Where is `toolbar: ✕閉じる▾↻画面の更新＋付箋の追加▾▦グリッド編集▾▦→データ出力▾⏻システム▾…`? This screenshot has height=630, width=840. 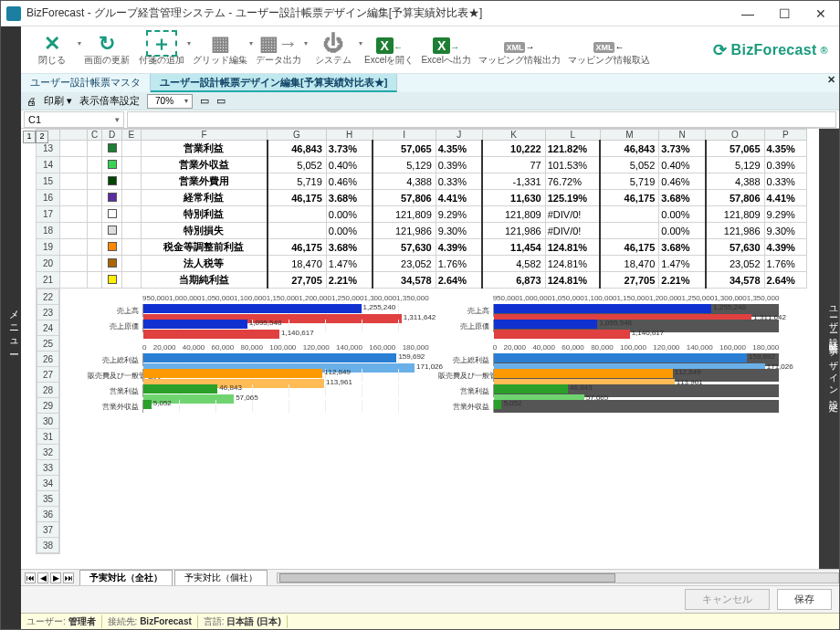 toolbar: ✕閉じる▾↻画面の更新＋付箋の追加▾▦グリッド編集▾▦→データ出力▾⏻システム▾… is located at coordinates (430, 50).